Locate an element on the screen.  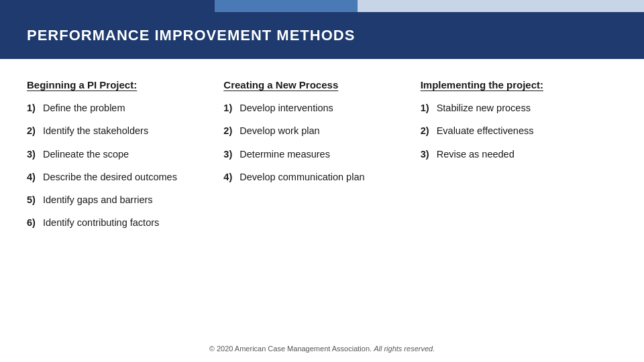
list-text: Develop work plan is located at coordinates (323, 131).